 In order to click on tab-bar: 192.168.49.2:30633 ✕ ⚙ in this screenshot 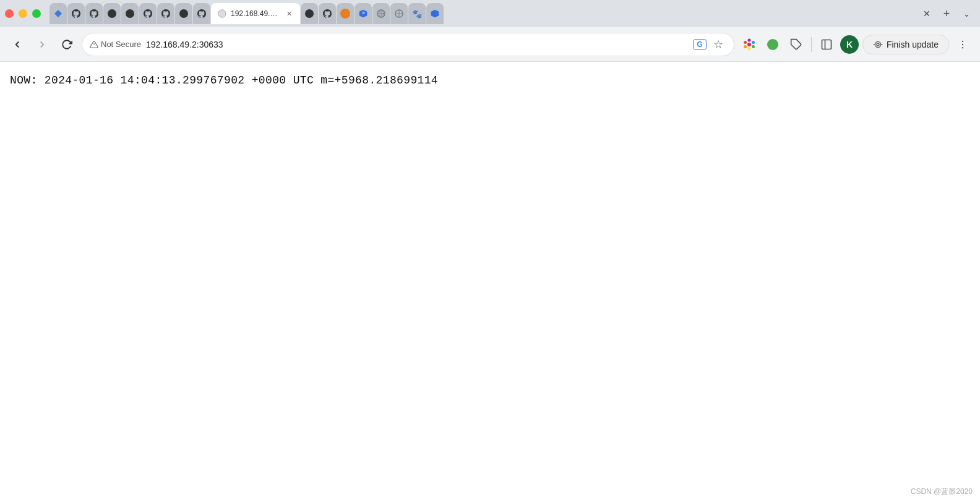, I will do `click(490, 14)`.